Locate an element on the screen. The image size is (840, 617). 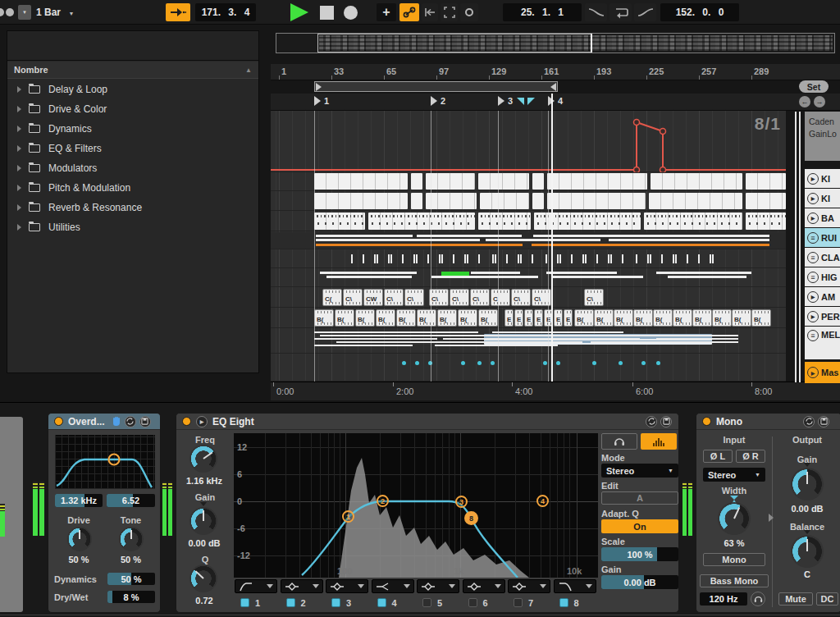
browser-item: Modulators is located at coordinates (133, 168).